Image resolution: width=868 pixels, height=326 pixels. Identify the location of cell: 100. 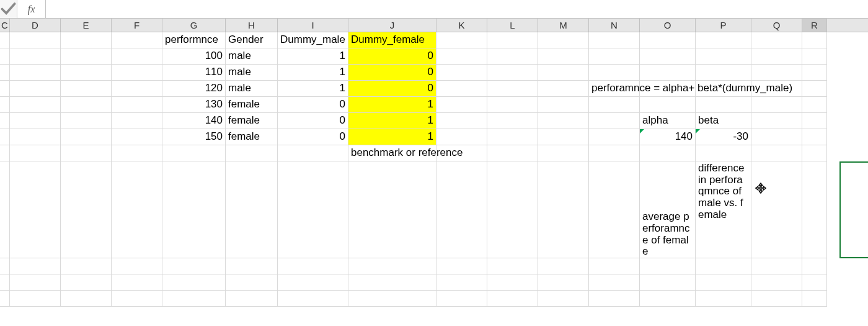
(194, 57).